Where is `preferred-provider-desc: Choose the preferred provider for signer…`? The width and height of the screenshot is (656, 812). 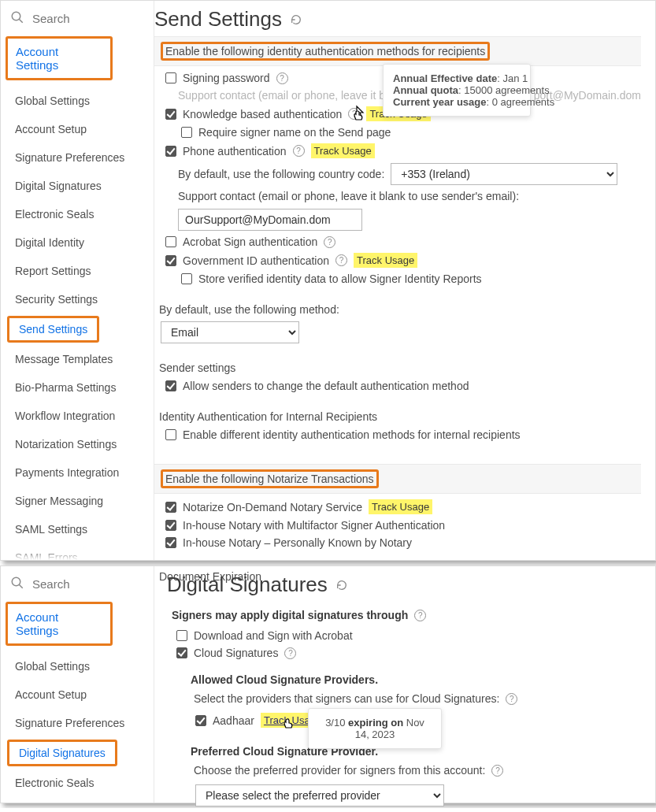 preferred-provider-desc: Choose the preferred provider for signer… is located at coordinates (339, 770).